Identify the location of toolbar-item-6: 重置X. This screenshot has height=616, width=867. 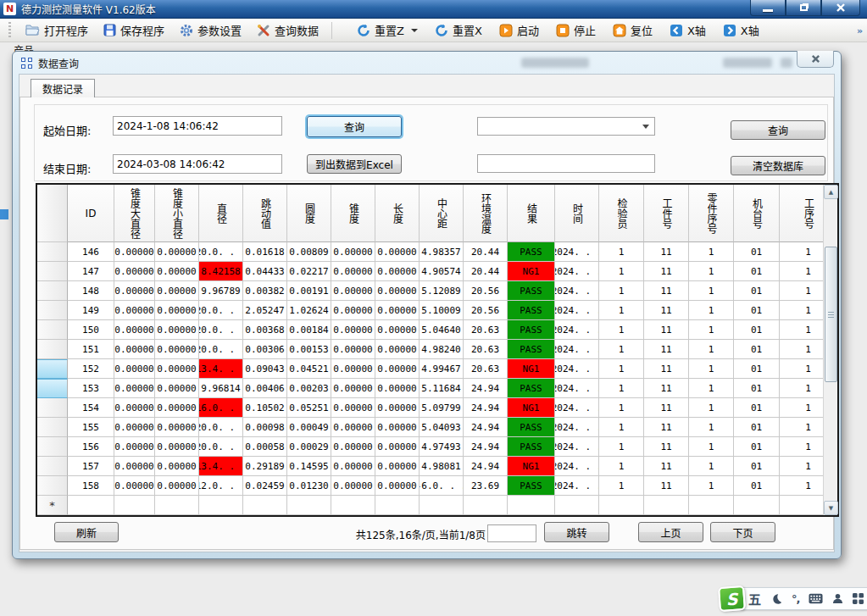
(459, 31).